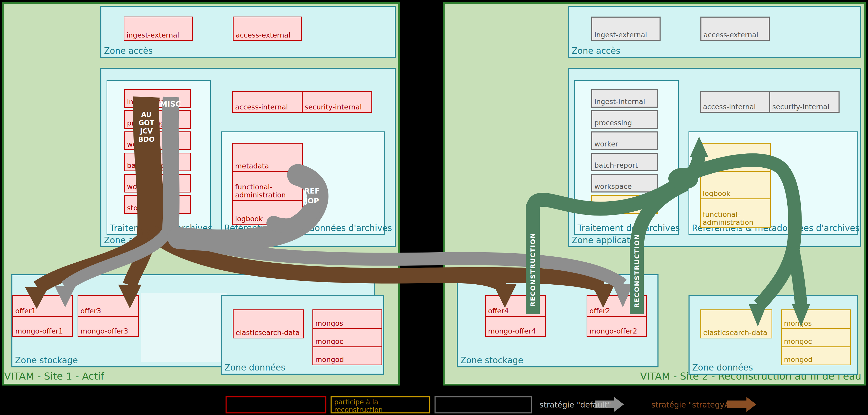  What do you see at coordinates (268, 324) in the screenshot?
I see `site1-elasticsearch-data-box: elasticsearch-data` at bounding box center [268, 324].